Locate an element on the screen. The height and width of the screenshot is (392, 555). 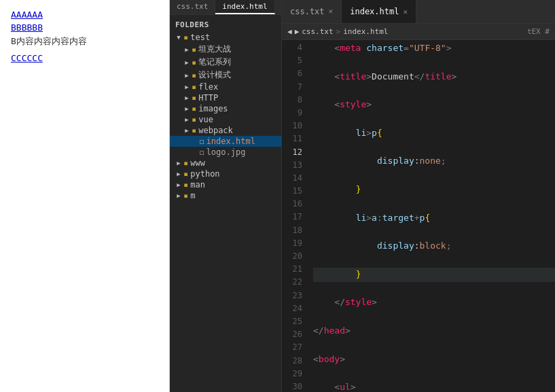
tree-folder-tankzhan: ▶ ▪ 坦克大战 is located at coordinates (226, 49).